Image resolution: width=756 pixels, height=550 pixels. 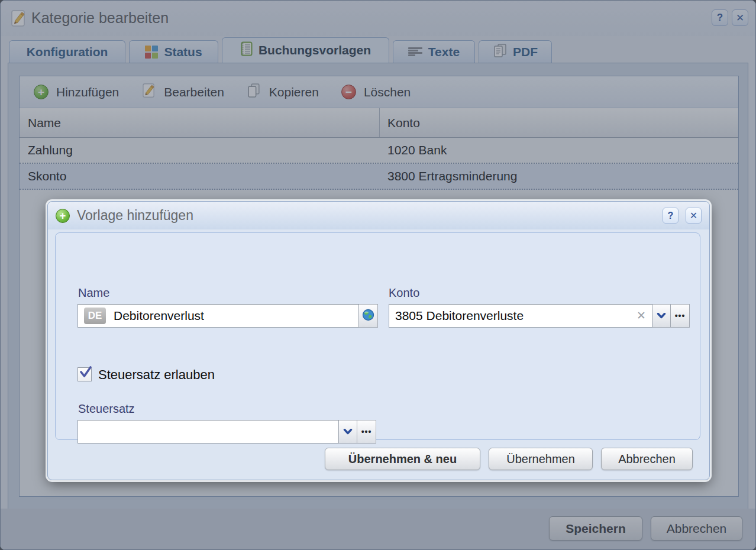 What do you see at coordinates (459, 316) in the screenshot?
I see `konto-input-value: 3805 Debitorenverluste` at bounding box center [459, 316].